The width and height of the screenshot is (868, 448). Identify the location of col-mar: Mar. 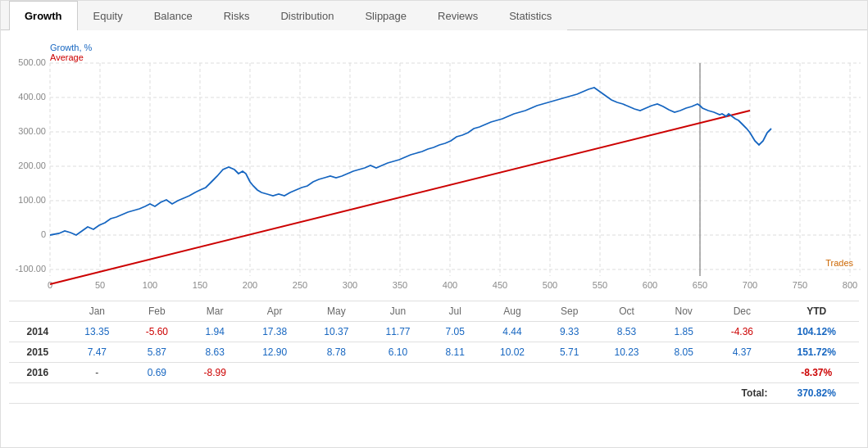
(215, 311).